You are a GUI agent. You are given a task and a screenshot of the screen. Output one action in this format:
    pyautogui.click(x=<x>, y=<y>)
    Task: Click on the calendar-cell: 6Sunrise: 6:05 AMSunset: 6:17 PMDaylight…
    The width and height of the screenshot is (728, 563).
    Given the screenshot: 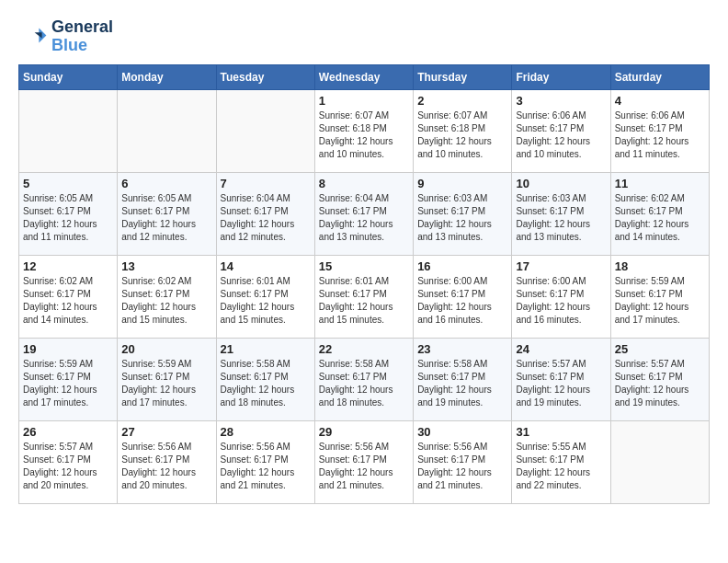 What is the action you would take?
    pyautogui.click(x=167, y=213)
    